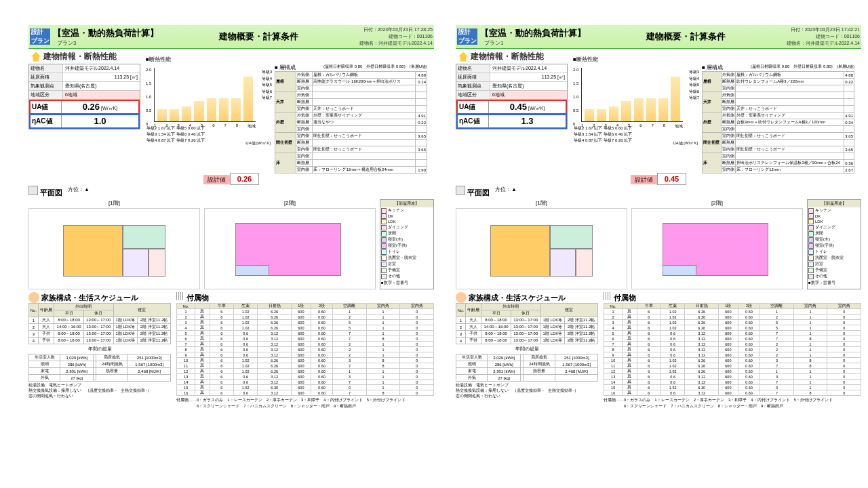 The height and width of the screenshot is (488, 868). What do you see at coordinates (671, 179) in the screenshot?
I see `design-value: 0.45` at bounding box center [671, 179].